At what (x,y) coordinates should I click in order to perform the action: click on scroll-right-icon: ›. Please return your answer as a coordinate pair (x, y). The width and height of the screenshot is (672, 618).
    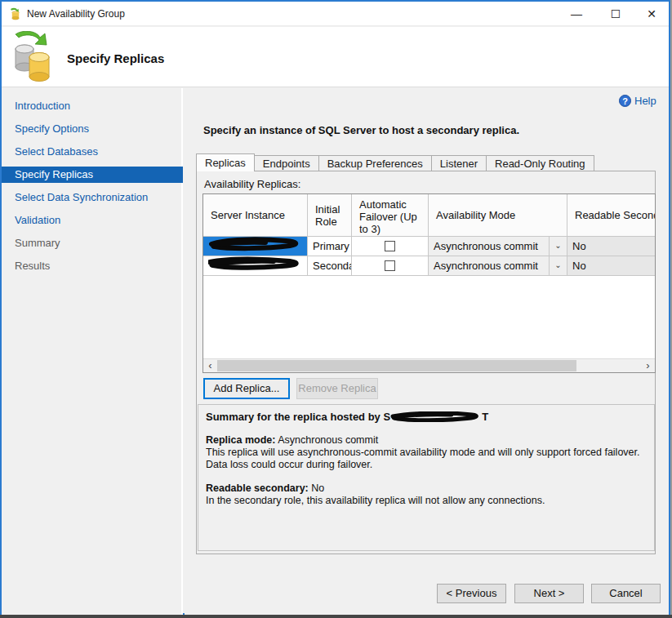
    Looking at the image, I should click on (648, 366).